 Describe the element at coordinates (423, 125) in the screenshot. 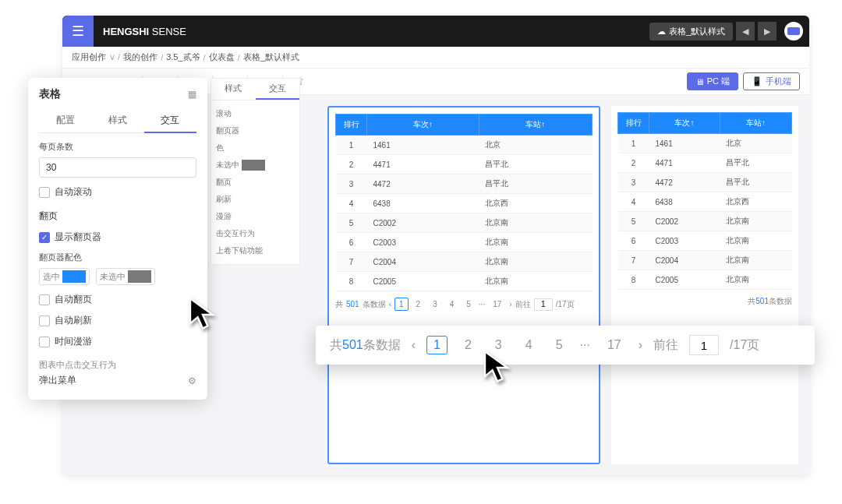

I see `col-train: 车次↑` at that location.